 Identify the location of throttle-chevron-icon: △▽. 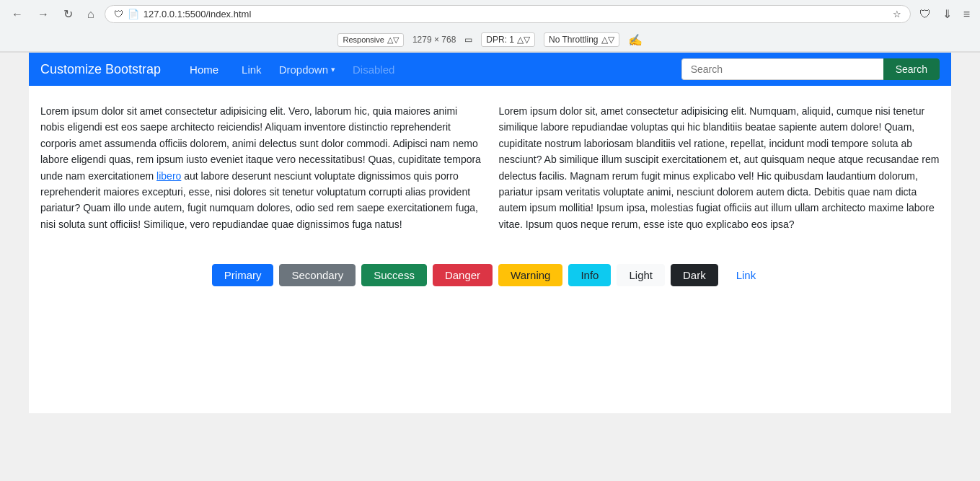
(608, 40).